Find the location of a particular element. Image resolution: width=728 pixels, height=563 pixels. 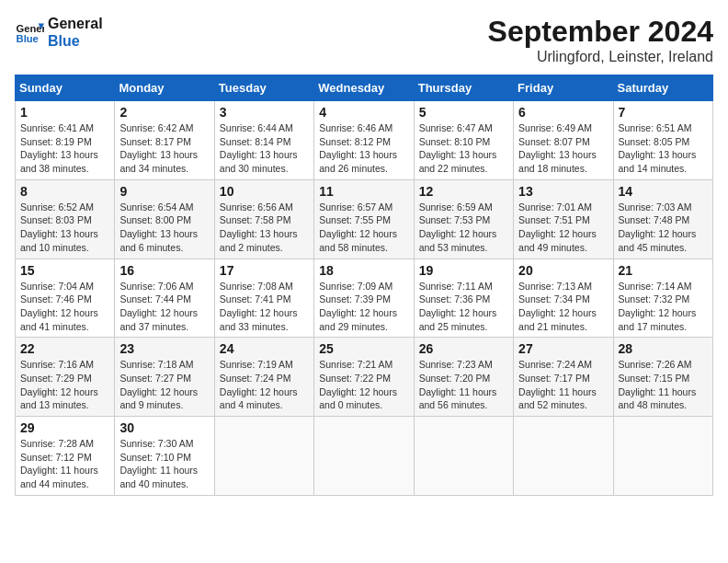

calendar-cell: 17Sunrise: 7:08 AM Sunset: 7:41 PM Dayli… is located at coordinates (264, 298).